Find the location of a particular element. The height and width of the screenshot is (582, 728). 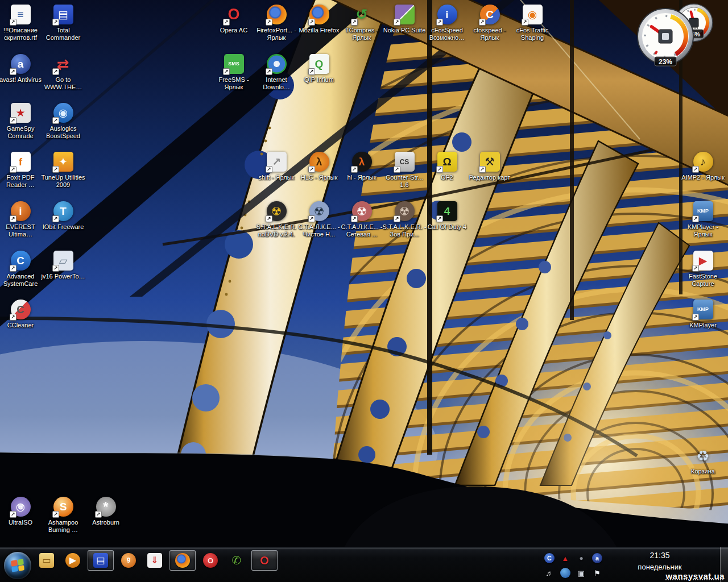

tray-mouse-device-tray: ● is located at coordinates (581, 558).